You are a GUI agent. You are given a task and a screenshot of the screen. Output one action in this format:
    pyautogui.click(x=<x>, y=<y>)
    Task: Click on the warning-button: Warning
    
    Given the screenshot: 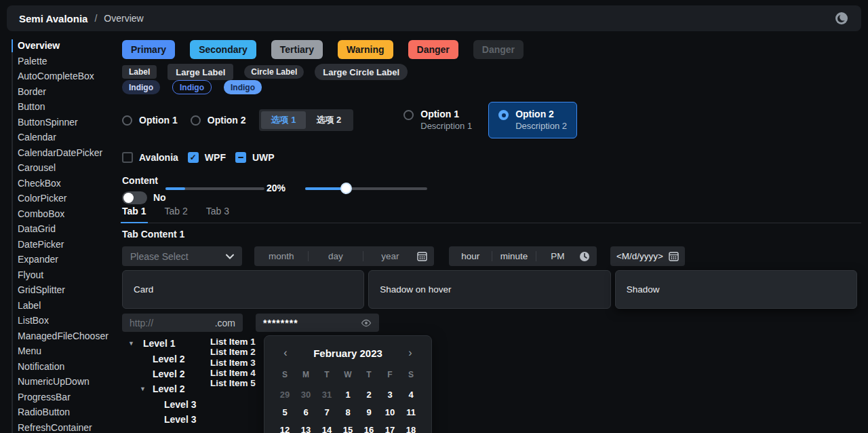 What is the action you would take?
    pyautogui.click(x=365, y=50)
    